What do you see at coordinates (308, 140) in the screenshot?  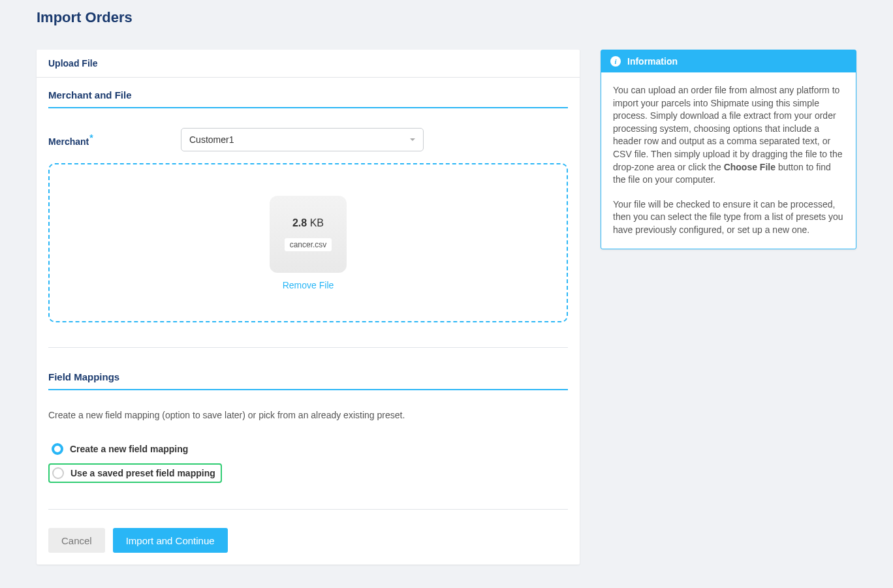 I see `merchant-row: Merchant* Customer1` at bounding box center [308, 140].